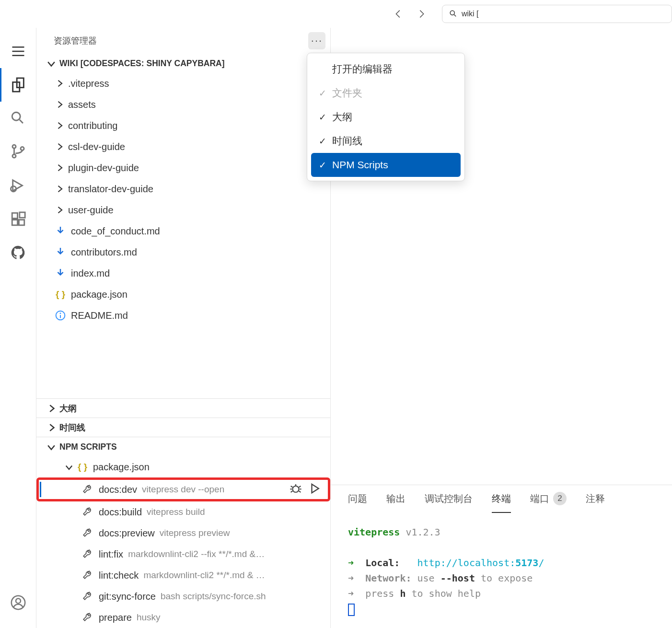 This screenshot has height=628, width=672. What do you see at coordinates (501, 499) in the screenshot?
I see `tab-terminal: 终端` at bounding box center [501, 499].